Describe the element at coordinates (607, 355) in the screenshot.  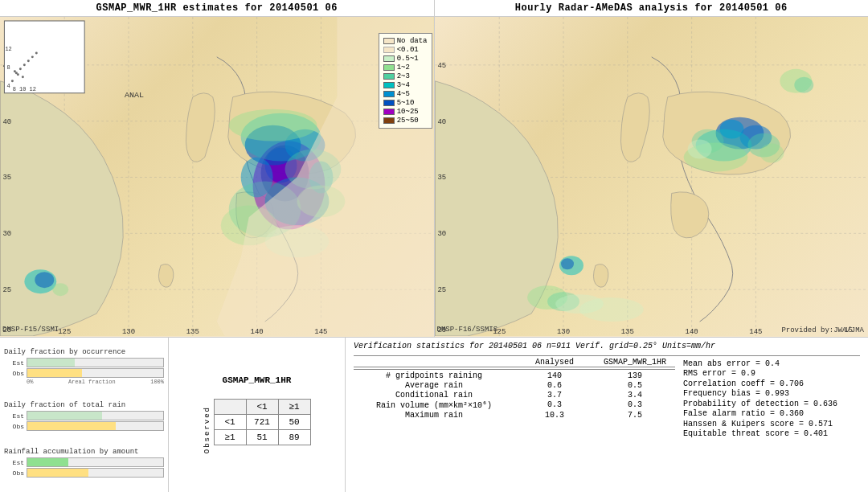
I see `stats-separator-top` at that location.